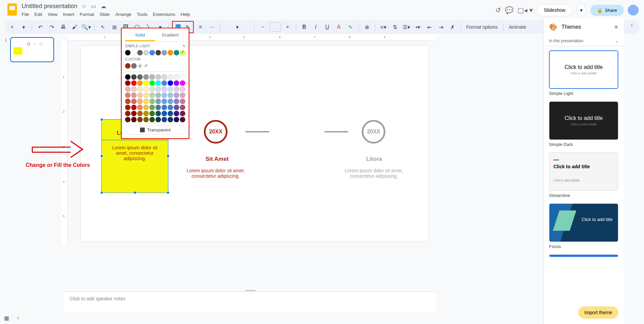 Image resolution: width=644 pixels, height=324 pixels. I want to click on line-spacing-button: ⇅, so click(395, 27).